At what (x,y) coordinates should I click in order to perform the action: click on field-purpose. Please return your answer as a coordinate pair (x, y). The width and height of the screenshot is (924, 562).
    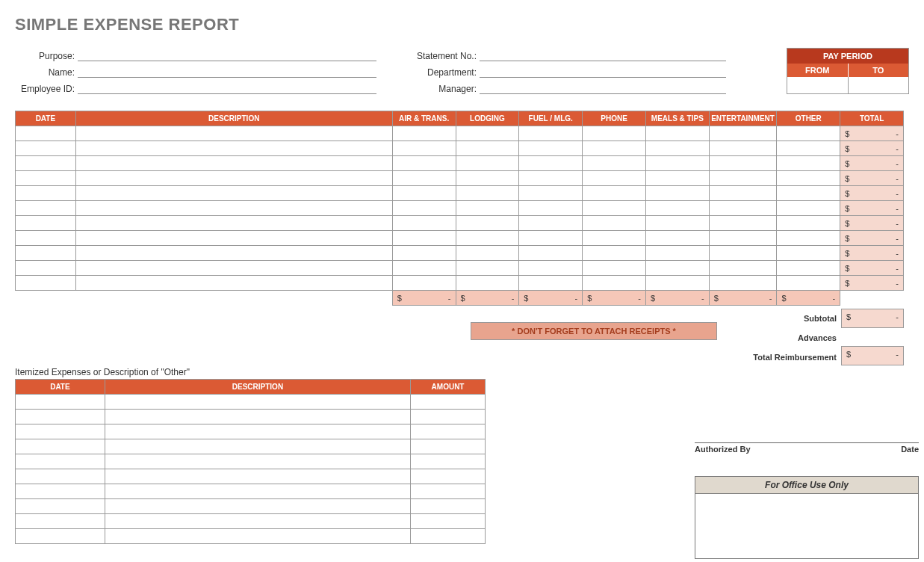
    Looking at the image, I should click on (227, 55).